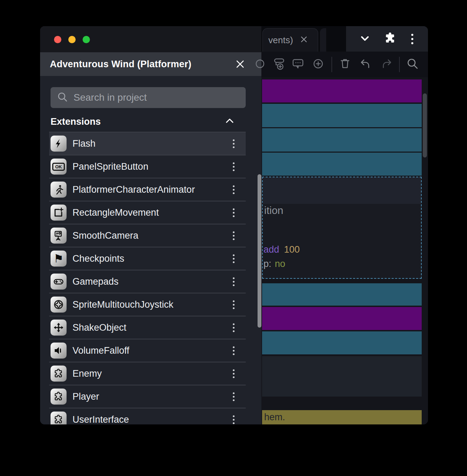  What do you see at coordinates (134, 190) in the screenshot?
I see `extension-label: PlatformerCharacterAnimator` at bounding box center [134, 190].